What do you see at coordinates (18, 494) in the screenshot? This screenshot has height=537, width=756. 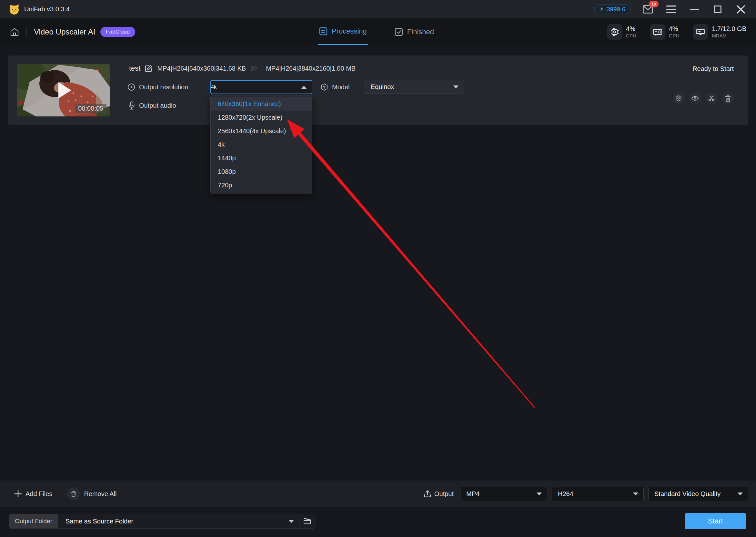 I see `plus-icon` at bounding box center [18, 494].